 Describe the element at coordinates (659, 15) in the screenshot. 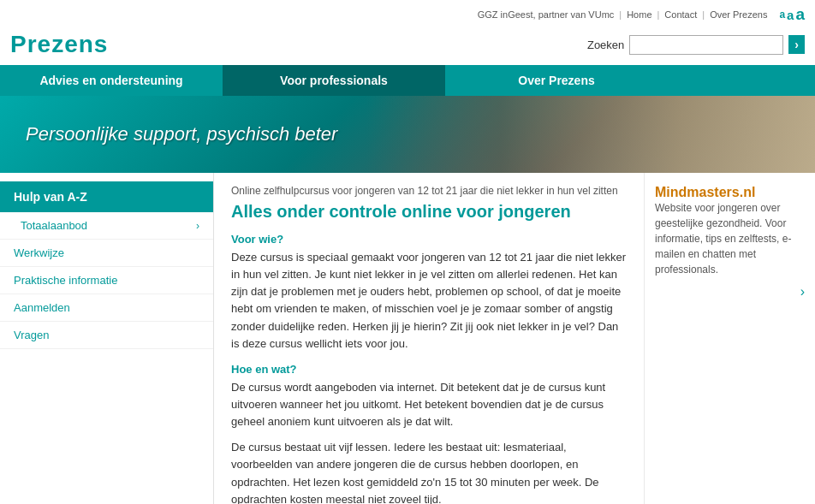

I see `sep2: |` at that location.